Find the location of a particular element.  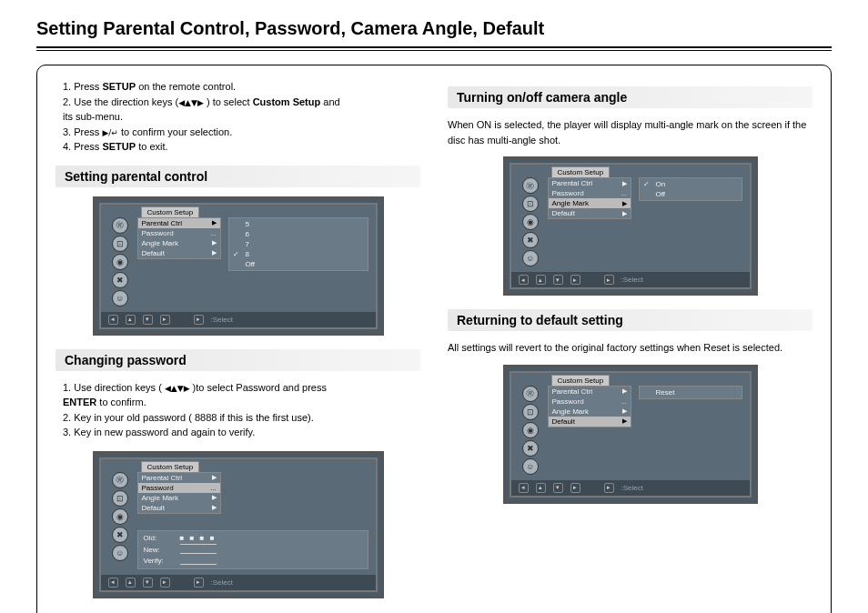

title-rule is located at coordinates (434, 49).